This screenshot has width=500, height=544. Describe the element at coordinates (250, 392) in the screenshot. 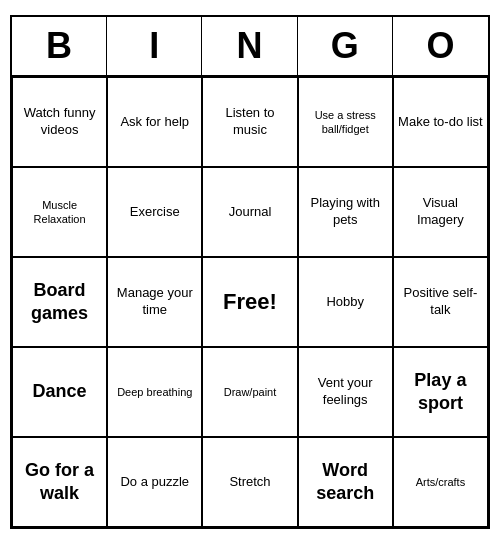

I see `bingo-cell: Draw/paint` at that location.